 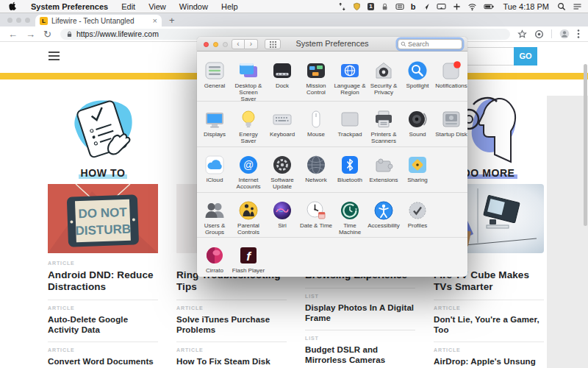 What do you see at coordinates (282, 174) in the screenshot?
I see `pref-software-update: Software Update` at bounding box center [282, 174].